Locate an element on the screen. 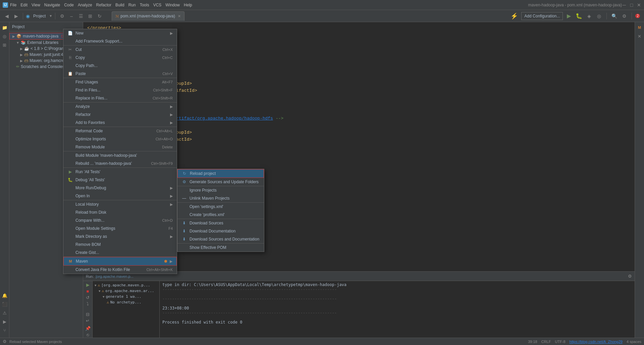 The image size is (644, 345). menu-item-remove-bom: Remove BOM is located at coordinates (120, 245).